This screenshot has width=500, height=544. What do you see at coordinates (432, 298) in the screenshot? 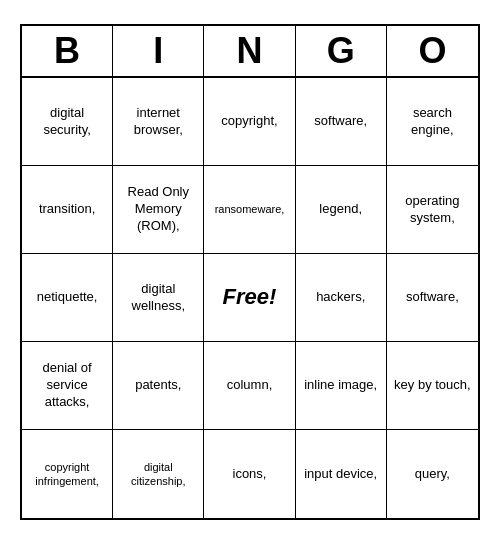
I see `bingo-cell-14: software,` at bounding box center [432, 298].